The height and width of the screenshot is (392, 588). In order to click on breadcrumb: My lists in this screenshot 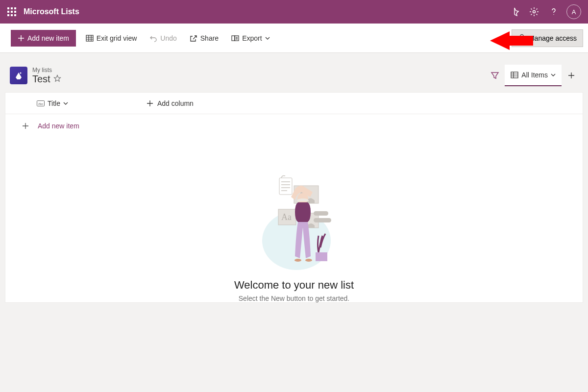, I will do `click(47, 70)`.